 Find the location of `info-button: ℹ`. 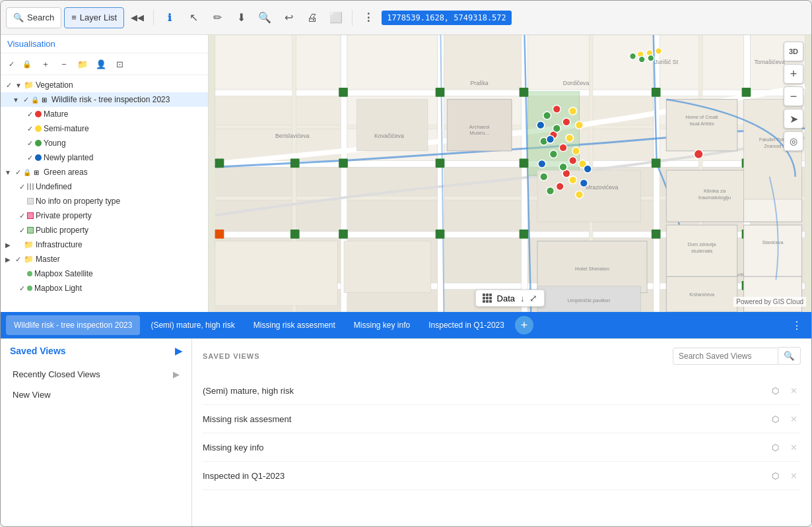

info-button: ℹ is located at coordinates (170, 18).